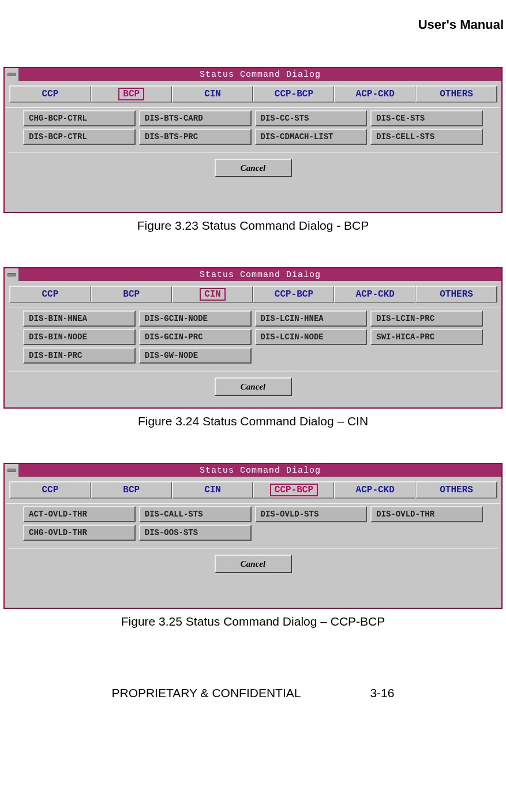  I want to click on command-button: DIS-CELL-STS, so click(427, 137).